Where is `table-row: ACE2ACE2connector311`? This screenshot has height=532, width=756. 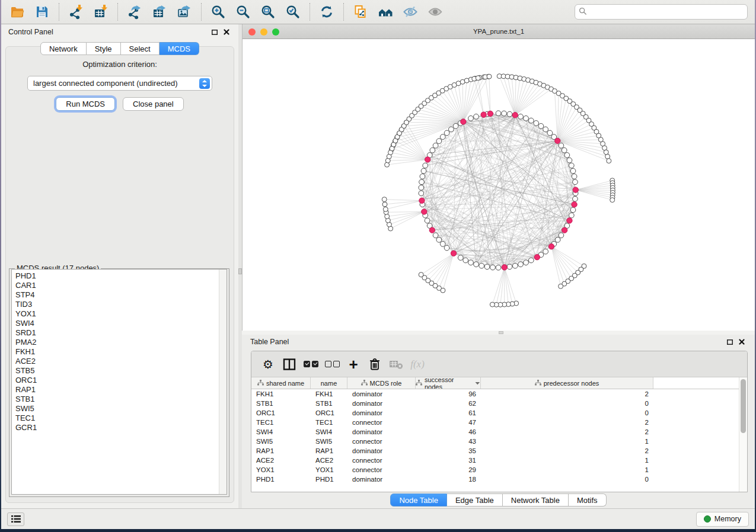
table-row: ACE2ACE2connector311 is located at coordinates (495, 460).